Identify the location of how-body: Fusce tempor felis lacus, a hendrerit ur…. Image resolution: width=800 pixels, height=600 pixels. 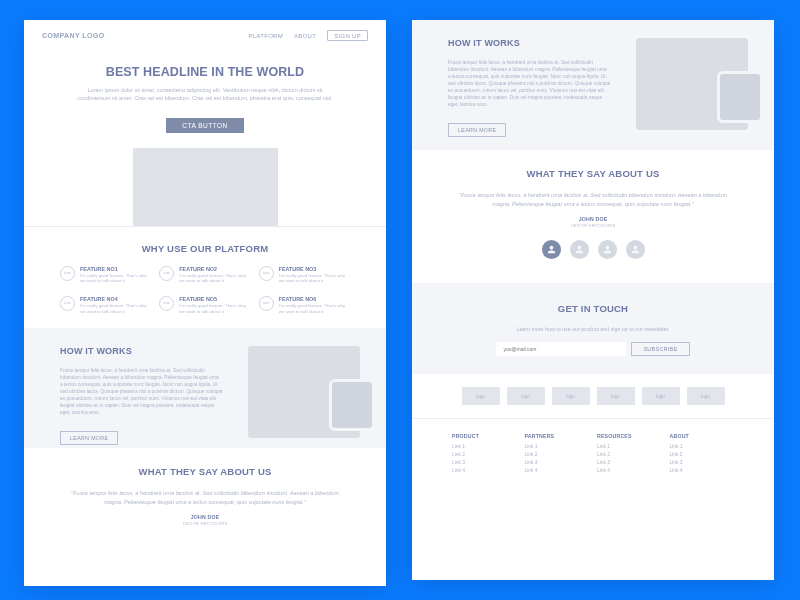
(141, 392).